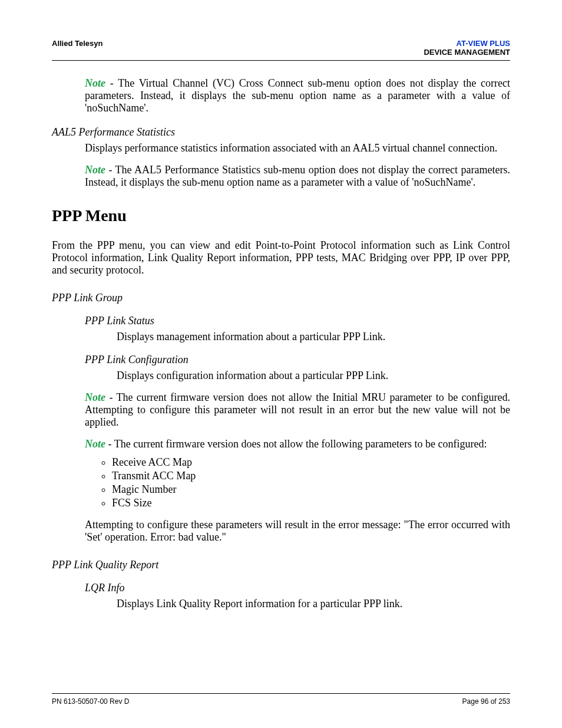 This screenshot has width=562, height=728. Describe the element at coordinates (297, 149) in the screenshot. I see `aal5-desc: Displays performance statistics informat…` at that location.